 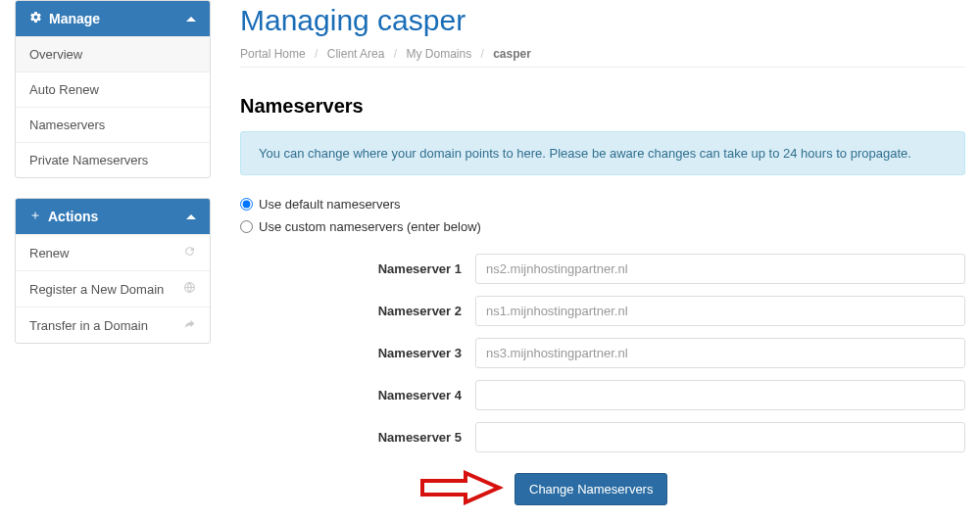 What do you see at coordinates (113, 54) in the screenshot?
I see `sidebar-item-overview: Overview` at bounding box center [113, 54].